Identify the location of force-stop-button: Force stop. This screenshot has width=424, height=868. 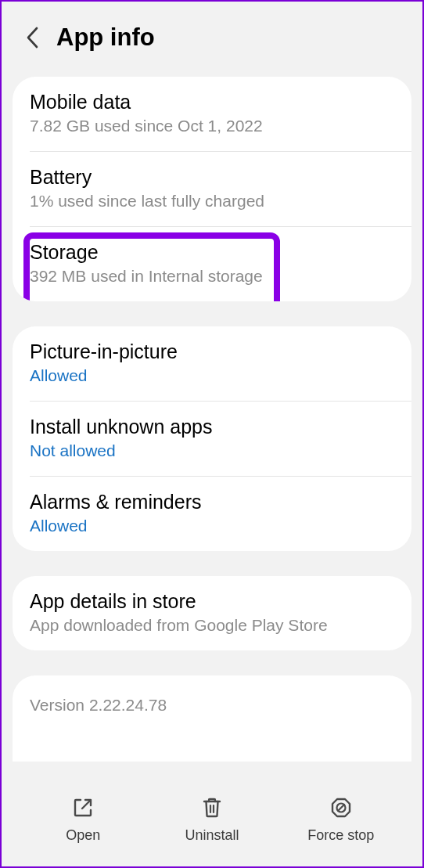
(341, 820).